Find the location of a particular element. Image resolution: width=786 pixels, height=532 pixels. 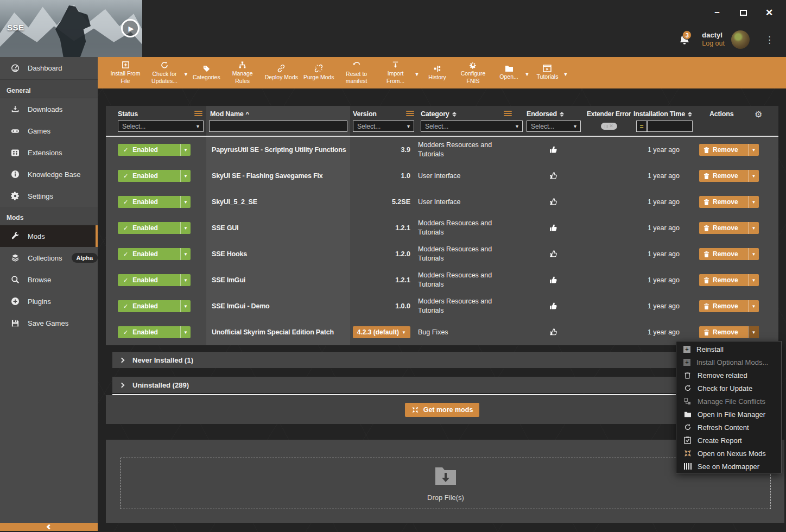

purge-mods-button: Purge Mods is located at coordinates (319, 73).